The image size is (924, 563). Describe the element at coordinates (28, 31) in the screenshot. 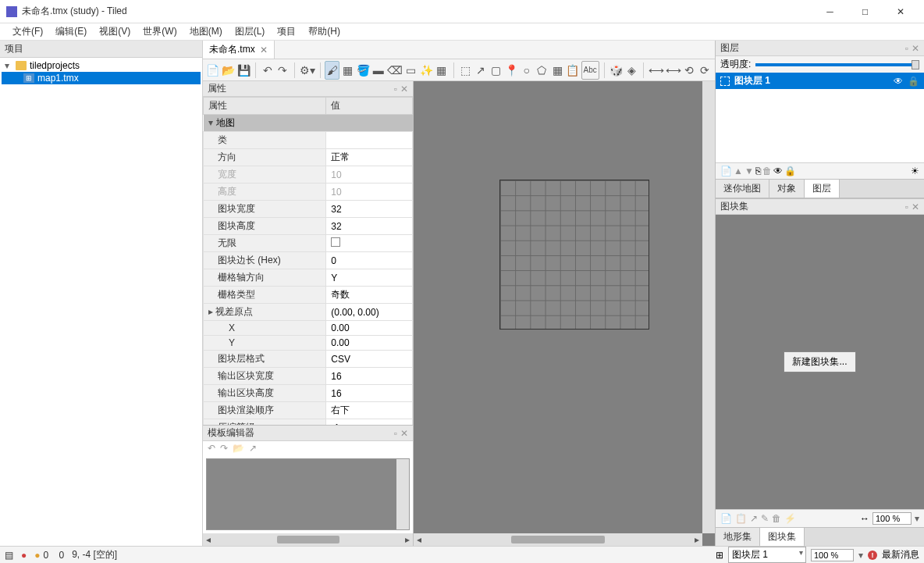

I see `menu-file: 文件(F)` at that location.